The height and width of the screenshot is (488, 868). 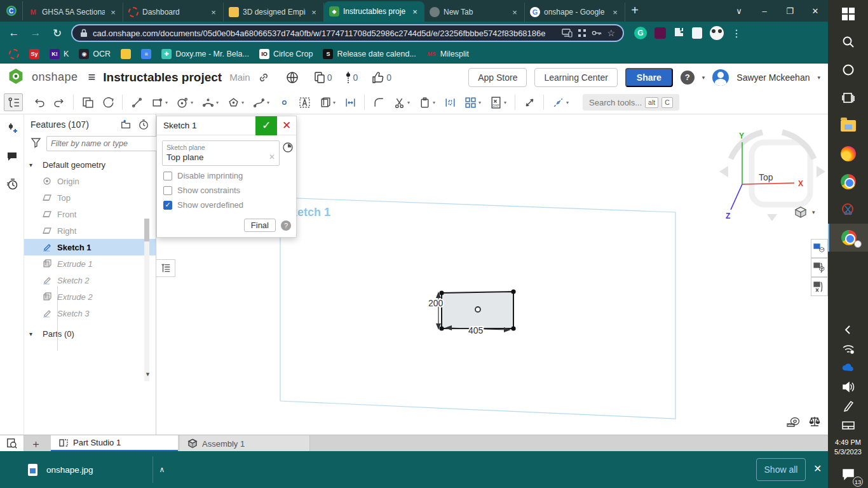 What do you see at coordinates (848, 238) in the screenshot?
I see `chrome-active-window-icon` at bounding box center [848, 238].